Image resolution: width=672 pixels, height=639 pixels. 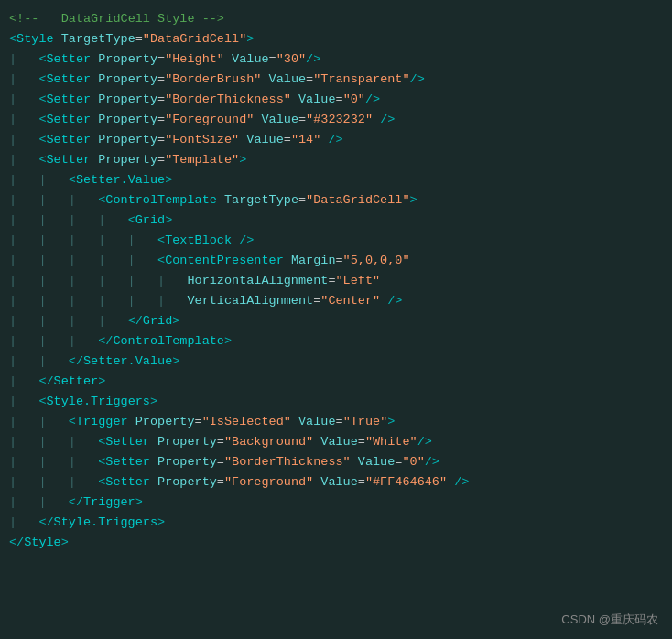 I want to click on code-line: </Style>, so click(x=336, y=543).